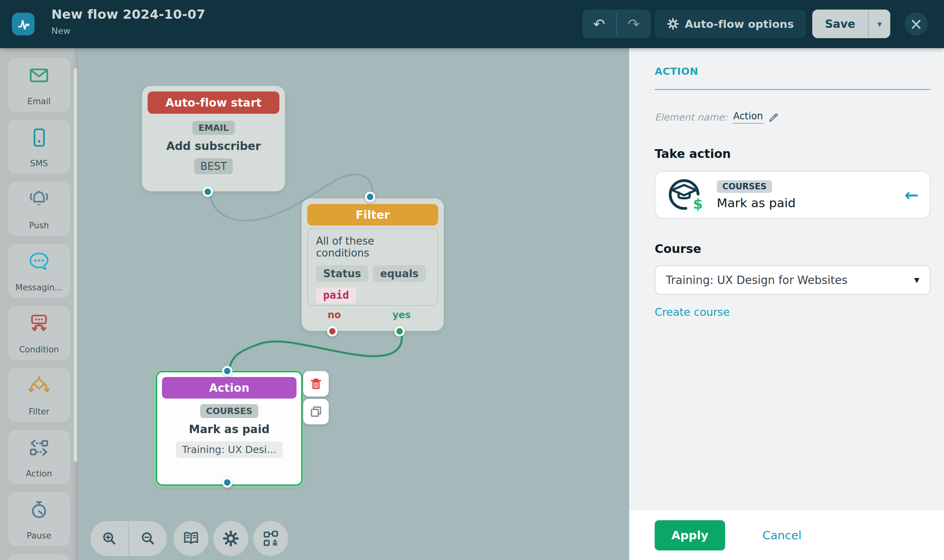 The height and width of the screenshot is (560, 944). What do you see at coordinates (76, 265) in the screenshot?
I see `sidebar-scrollbar` at bounding box center [76, 265].